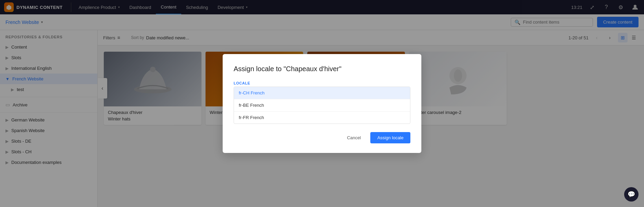  What do you see at coordinates (354, 138) in the screenshot?
I see `cancel-button: Cancel` at bounding box center [354, 138].